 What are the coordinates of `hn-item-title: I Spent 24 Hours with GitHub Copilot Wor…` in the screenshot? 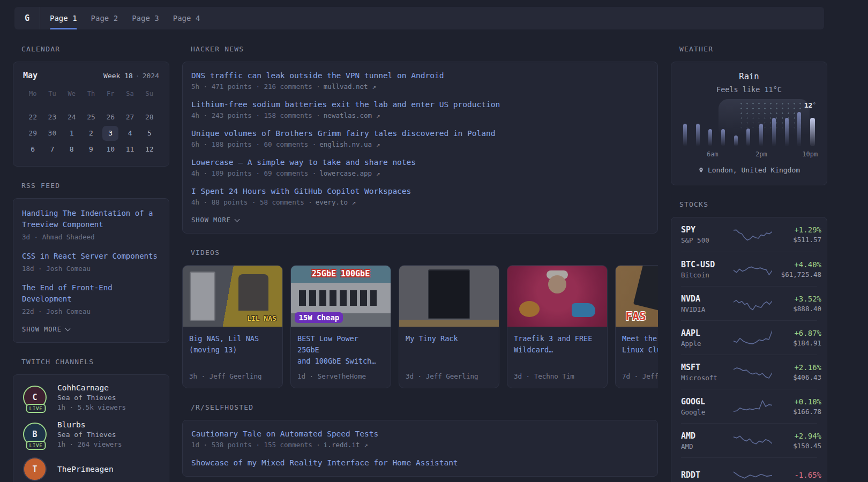 It's located at (420, 191).